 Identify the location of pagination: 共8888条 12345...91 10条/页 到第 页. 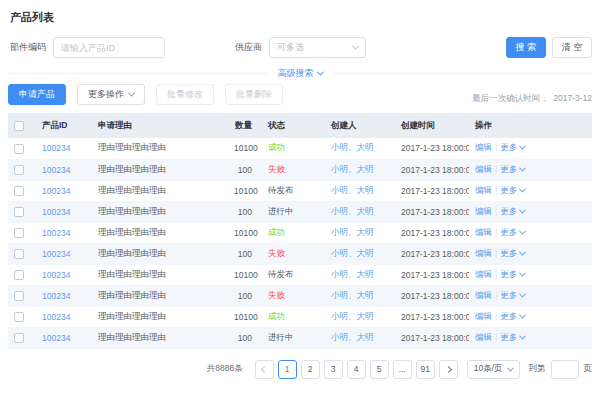
(300, 370).